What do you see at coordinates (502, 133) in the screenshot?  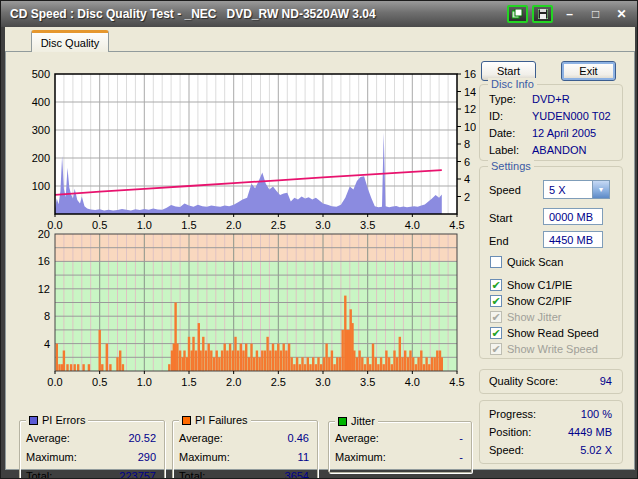 I see `disc-date-label: Date:` at bounding box center [502, 133].